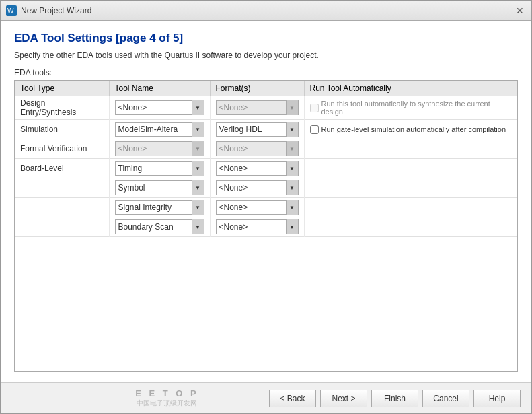 This screenshot has width=532, height=414. Describe the element at coordinates (56, 11) in the screenshot. I see `title-bar-text: New Project Wizard` at that location.